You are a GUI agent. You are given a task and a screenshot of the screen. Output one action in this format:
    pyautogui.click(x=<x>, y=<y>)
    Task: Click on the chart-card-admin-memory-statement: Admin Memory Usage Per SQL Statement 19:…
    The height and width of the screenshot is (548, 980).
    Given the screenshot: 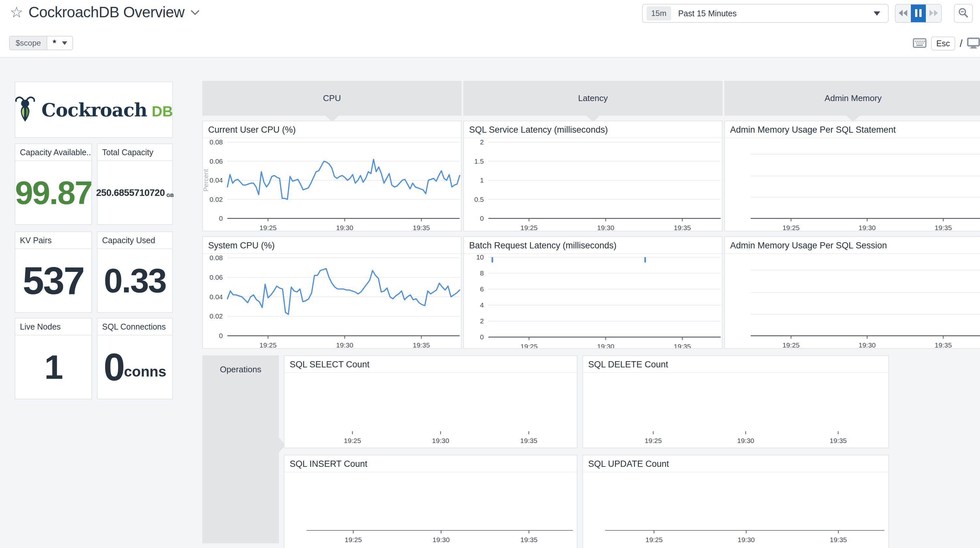 What is the action you would take?
    pyautogui.click(x=852, y=176)
    